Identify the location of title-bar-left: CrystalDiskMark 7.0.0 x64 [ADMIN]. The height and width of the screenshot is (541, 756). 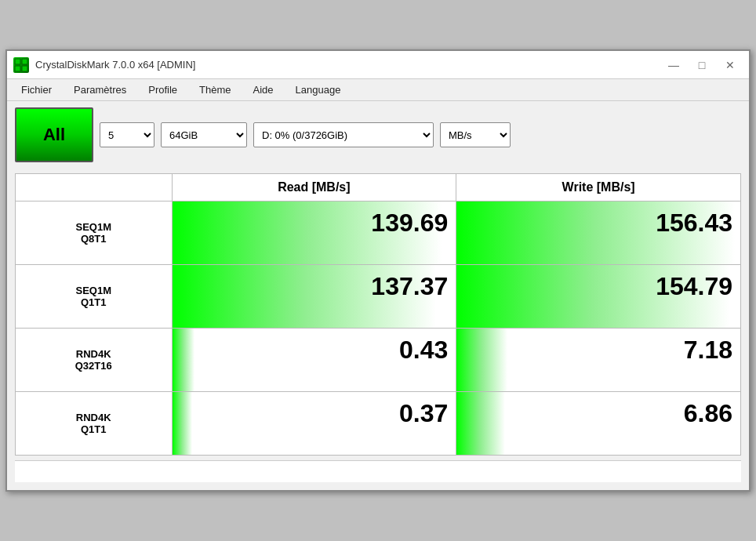
(104, 65).